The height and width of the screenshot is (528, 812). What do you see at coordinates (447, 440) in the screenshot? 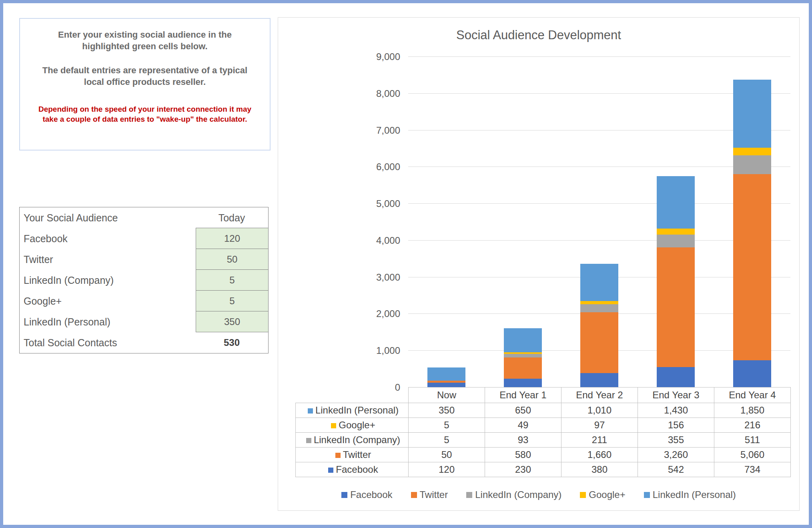
I see `chart-table-value-cell: 5` at bounding box center [447, 440].